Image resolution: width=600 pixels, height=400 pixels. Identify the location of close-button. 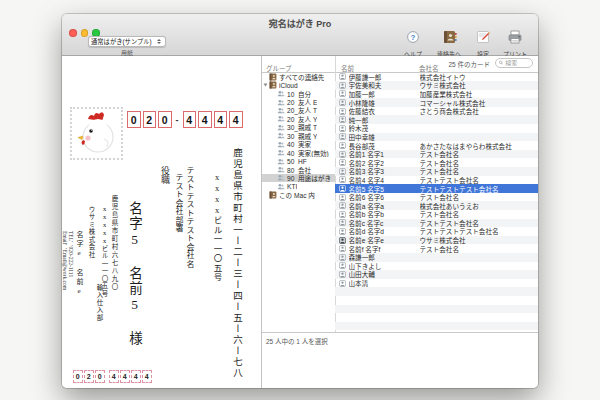
(73, 33).